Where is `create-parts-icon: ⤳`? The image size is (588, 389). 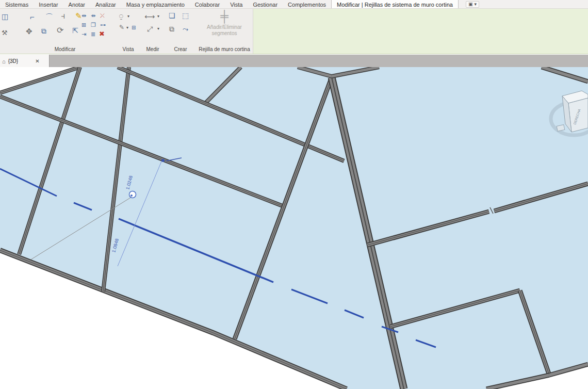 create-parts-icon: ⤳ is located at coordinates (186, 29).